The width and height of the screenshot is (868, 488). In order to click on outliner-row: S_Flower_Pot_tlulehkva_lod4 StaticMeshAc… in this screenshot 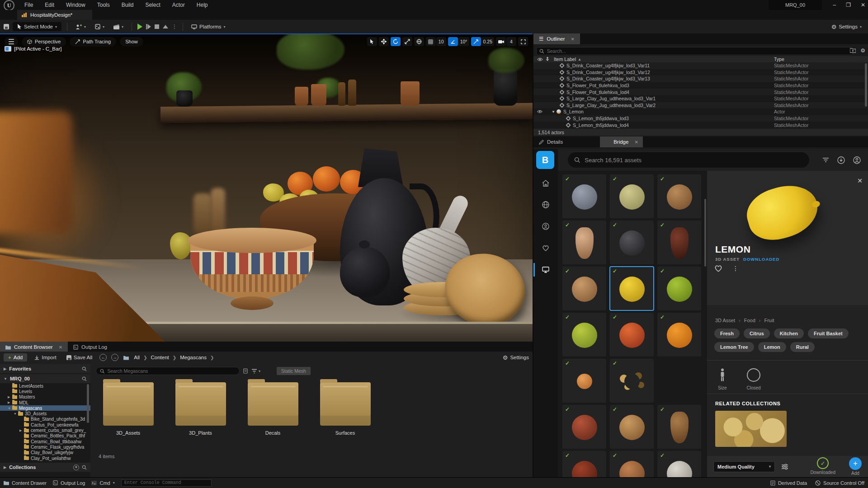, I will do `click(701, 92)`.